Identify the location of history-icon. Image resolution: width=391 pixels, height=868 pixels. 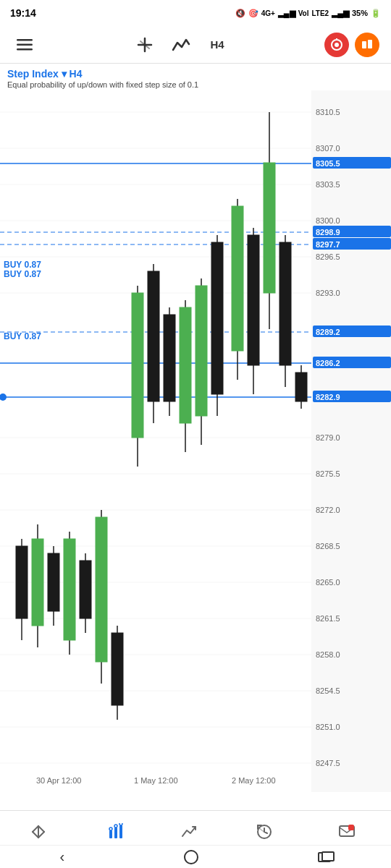
(264, 833).